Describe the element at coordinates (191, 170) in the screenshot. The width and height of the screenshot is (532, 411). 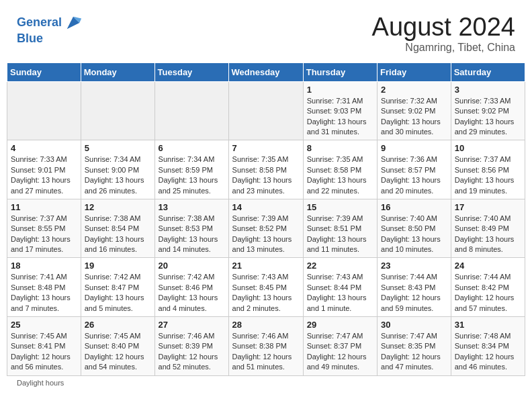
I see `calendar-cell: 6Sunrise: 7:34 AMSunset: 8:59 PMDaylight…` at that location.